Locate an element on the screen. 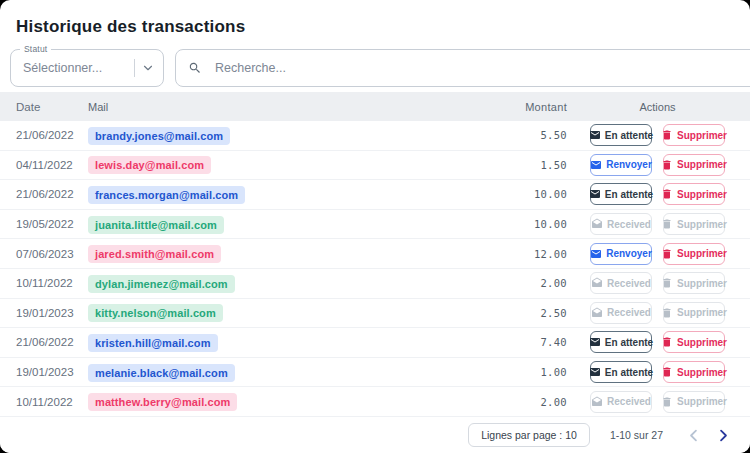 This screenshot has width=750, height=453. row-mail-cell: matthew.berry@mail.com is located at coordinates (288, 402).